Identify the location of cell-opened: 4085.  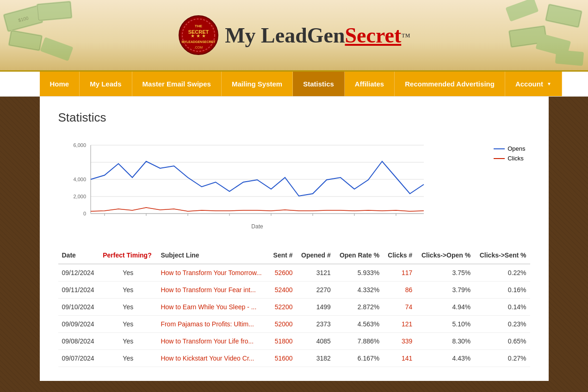
(316, 341).